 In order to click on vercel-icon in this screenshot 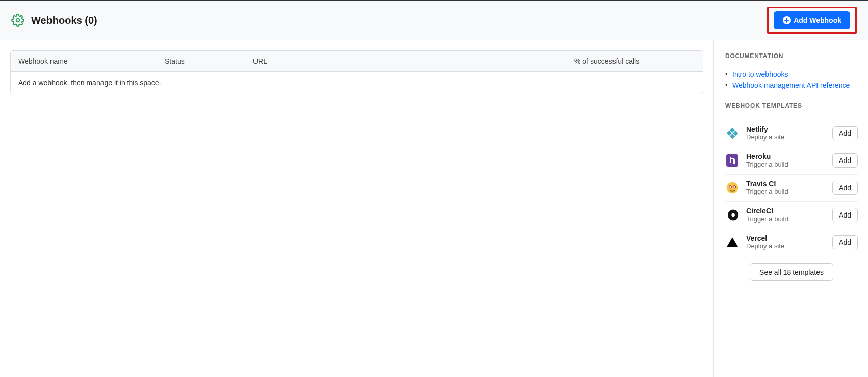, I will do `click(732, 242)`.